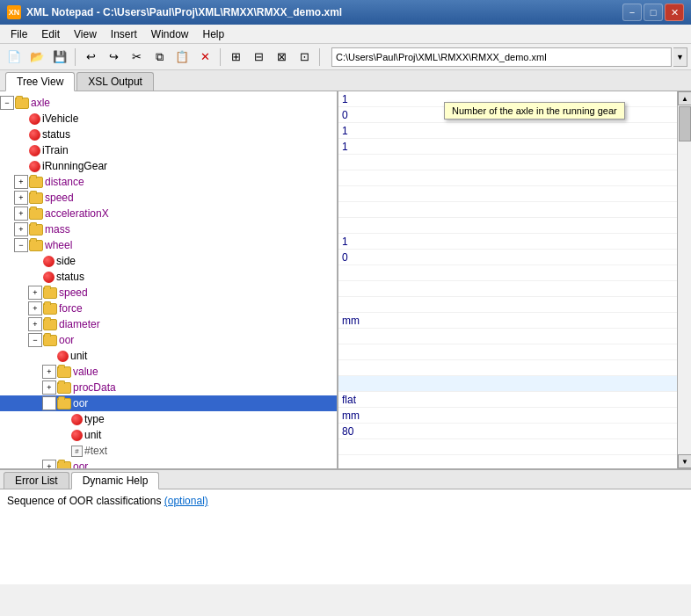  What do you see at coordinates (159, 57) in the screenshot?
I see `copy-button: ⧉` at bounding box center [159, 57].